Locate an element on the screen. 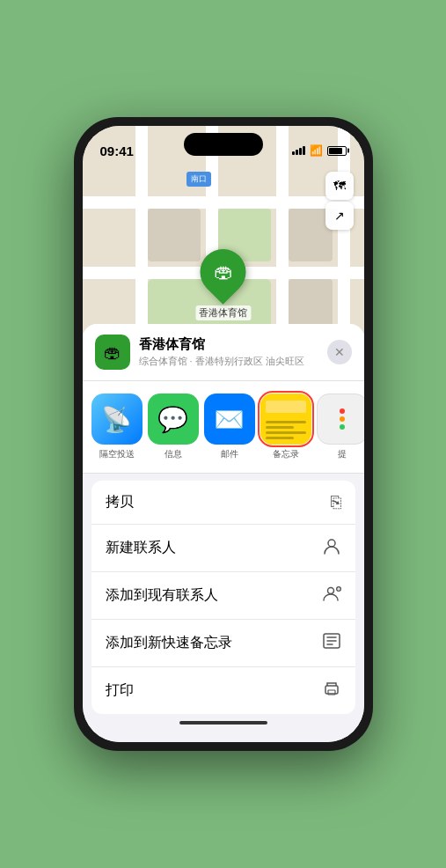 This screenshot has height=868, width=446. print-icon is located at coordinates (332, 690).